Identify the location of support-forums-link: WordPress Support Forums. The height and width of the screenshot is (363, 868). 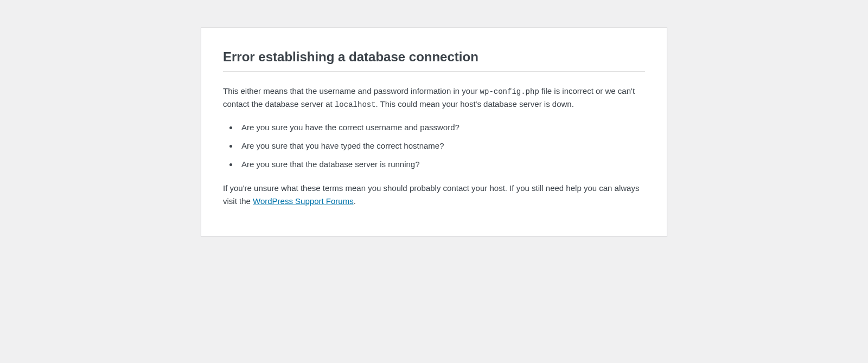
(303, 201).